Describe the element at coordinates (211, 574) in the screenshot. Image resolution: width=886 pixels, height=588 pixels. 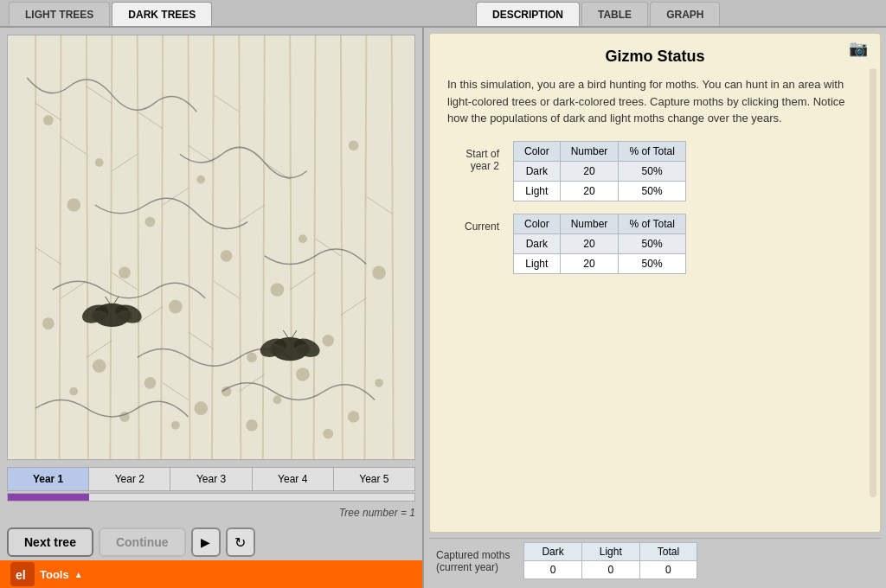
I see `tools-bar: el Tools ▲` at that location.